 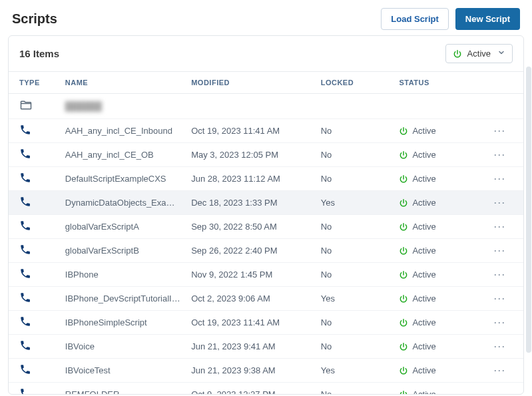 What do you see at coordinates (250, 203) in the screenshot?
I see `modified-date: Dec 18, 2023 1:33 PM` at bounding box center [250, 203].